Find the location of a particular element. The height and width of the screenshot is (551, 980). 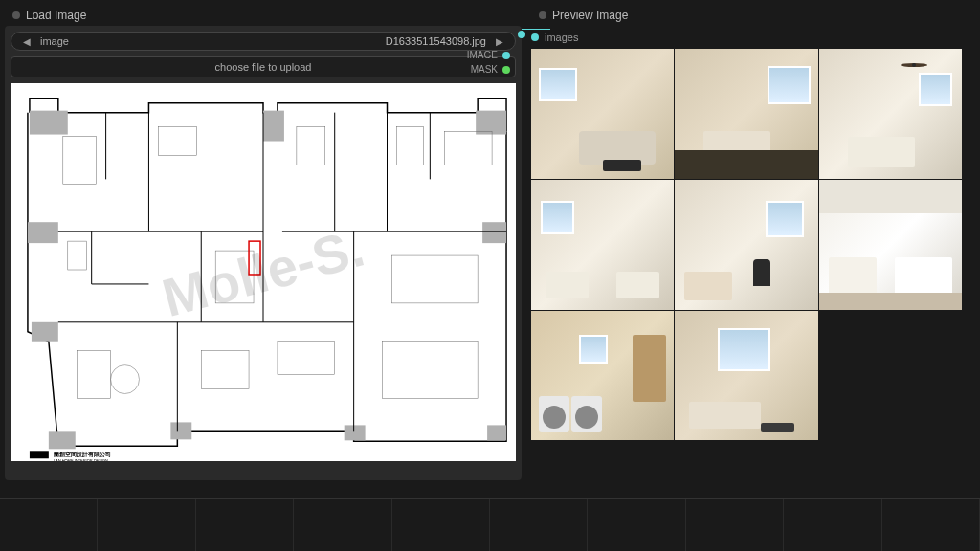

current-filename: D1633511543098.jpg is located at coordinates (283, 41).